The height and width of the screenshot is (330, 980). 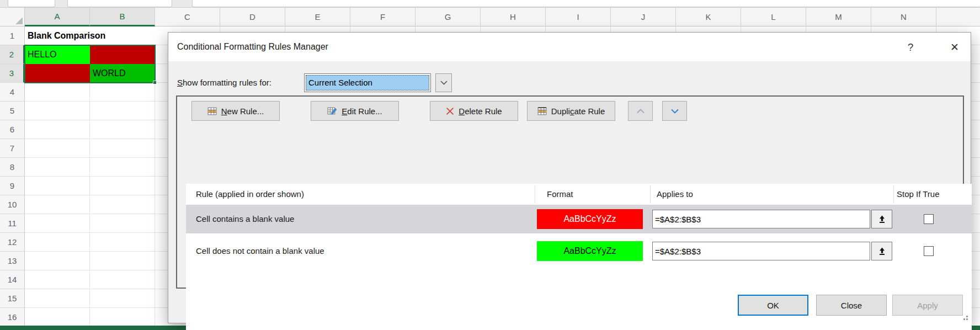 What do you see at coordinates (12, 186) in the screenshot?
I see `row-header-9: 9` at bounding box center [12, 186].